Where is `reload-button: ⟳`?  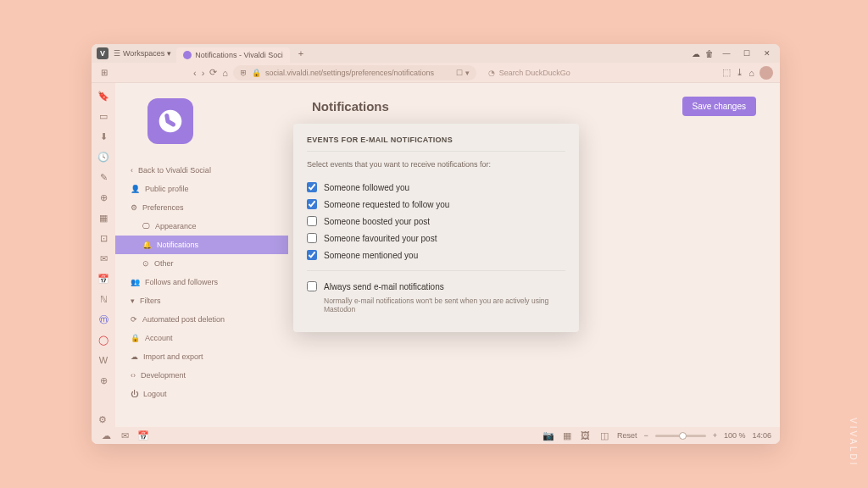 reload-button: ⟳ is located at coordinates (214, 73).